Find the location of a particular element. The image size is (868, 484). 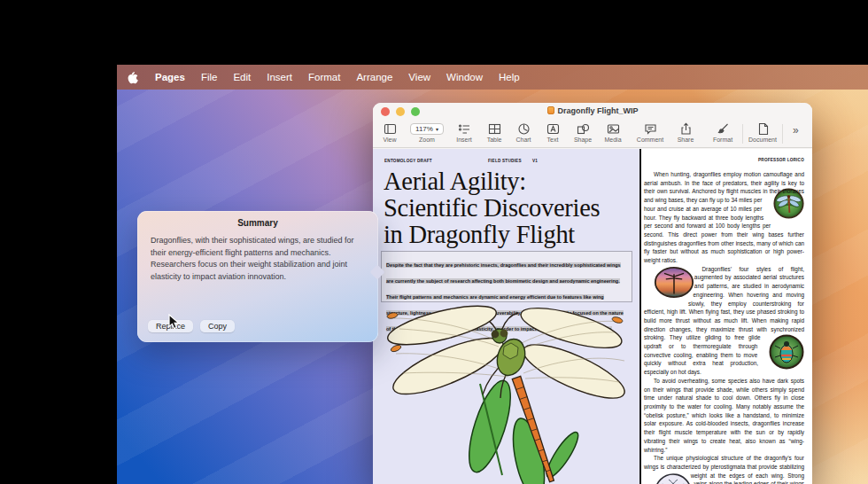

toolbar-button-share: Share is located at coordinates (686, 133).